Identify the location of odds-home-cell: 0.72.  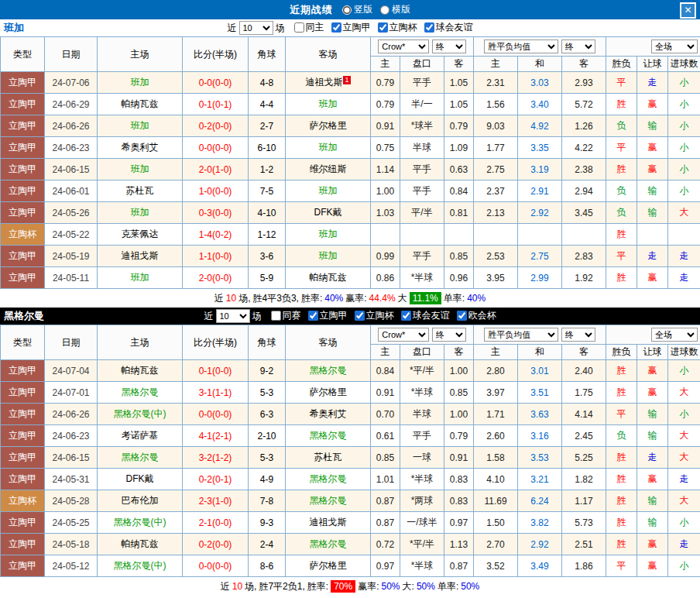
(386, 545).